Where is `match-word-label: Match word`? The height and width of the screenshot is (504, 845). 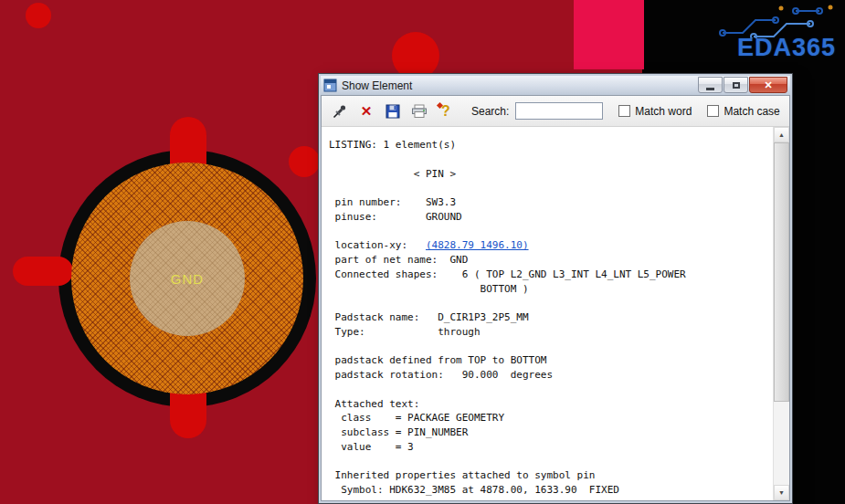
match-word-label: Match word is located at coordinates (663, 111).